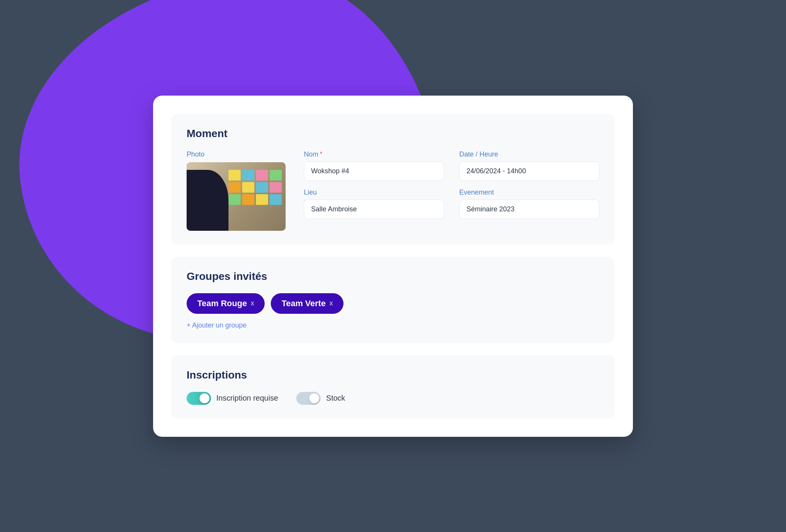 The image size is (786, 532). I want to click on nom-field-group: Nom *, so click(374, 166).